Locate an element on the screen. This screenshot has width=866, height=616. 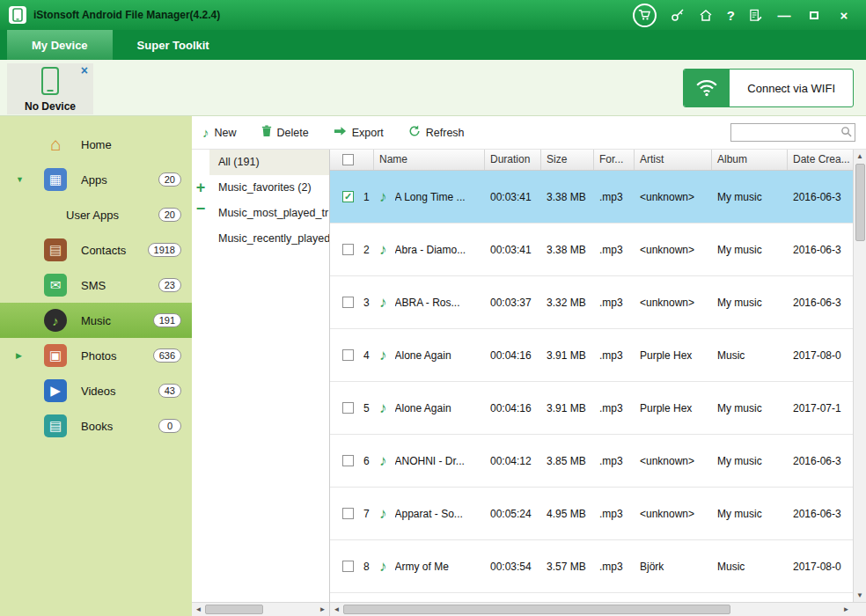
sidebar-item: ▤ Contacts 1918 is located at coordinates (96, 250).